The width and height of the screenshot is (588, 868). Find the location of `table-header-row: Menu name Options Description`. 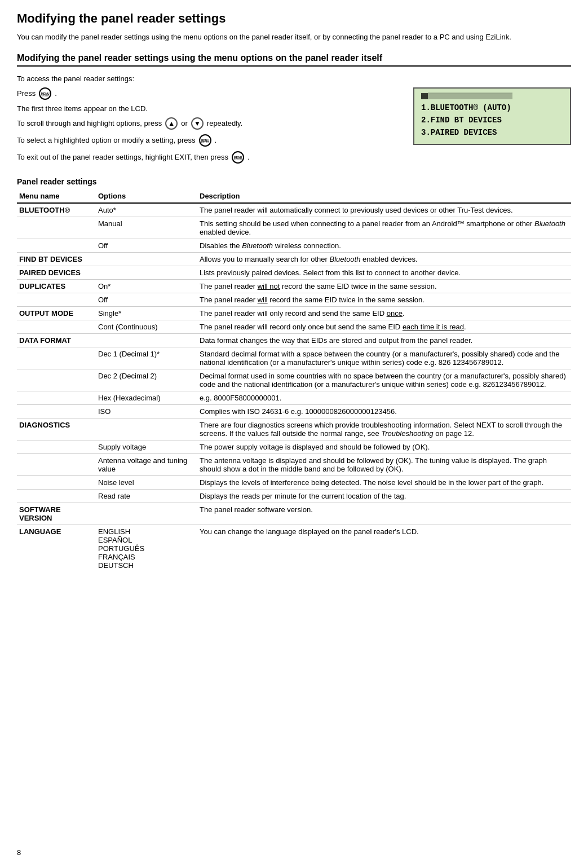

table-header-row: Menu name Options Description is located at coordinates (294, 196).